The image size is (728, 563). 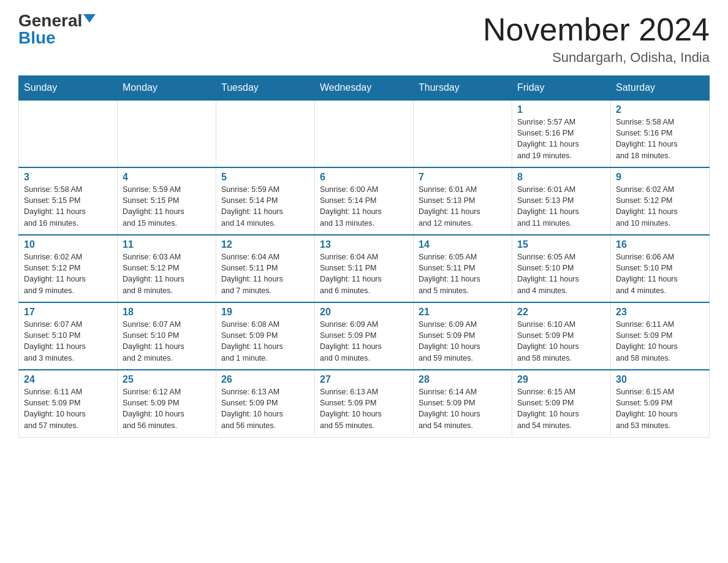 I want to click on day-number: 15, so click(x=561, y=245).